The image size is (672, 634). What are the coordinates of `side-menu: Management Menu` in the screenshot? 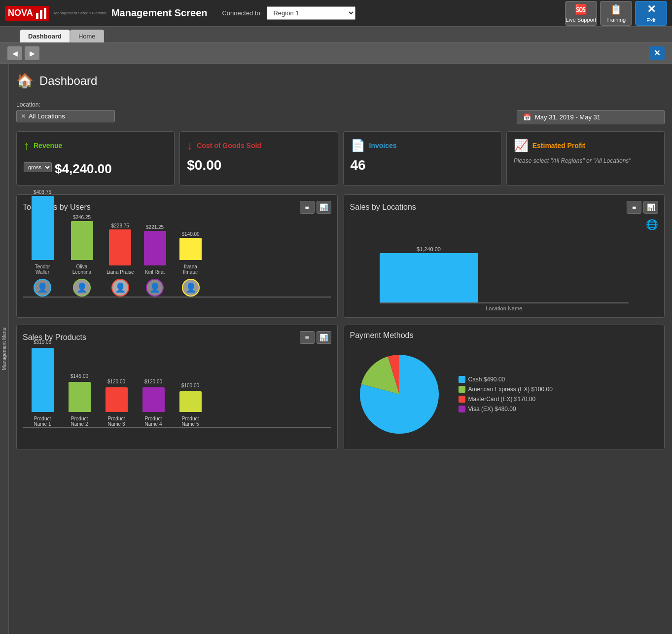 It's located at (4, 349).